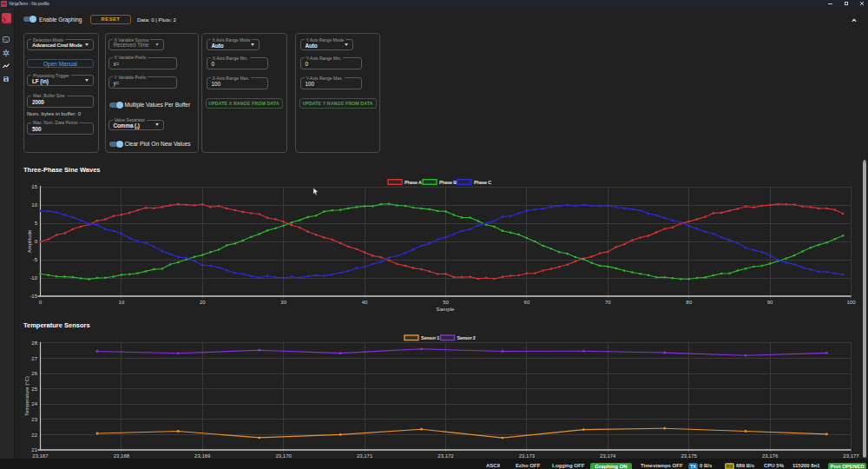  I want to click on svg-text: Phase C, so click(483, 182).